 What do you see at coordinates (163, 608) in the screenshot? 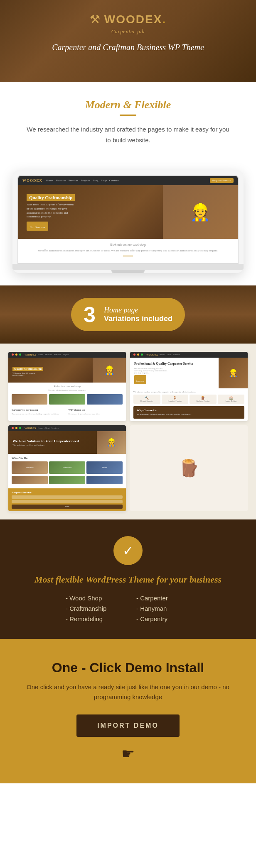
I see `flexible-item-hanyman: - Hanyman` at bounding box center [163, 608].